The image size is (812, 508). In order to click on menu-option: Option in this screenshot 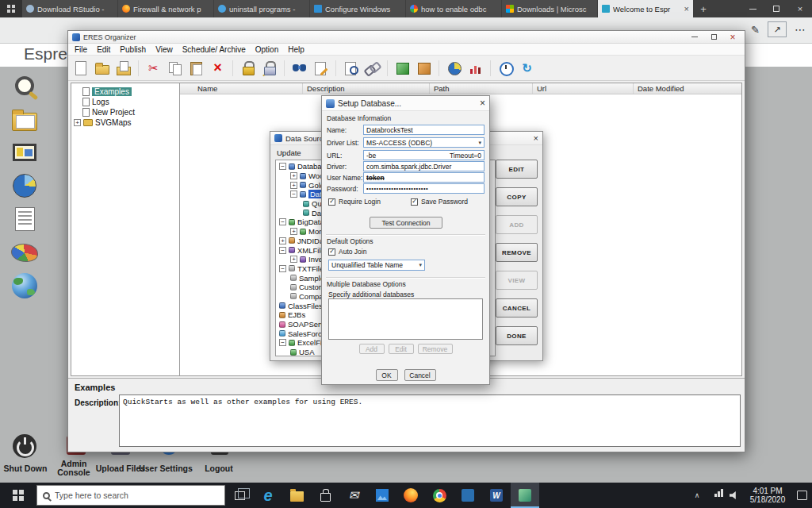, I will do `click(266, 49)`.